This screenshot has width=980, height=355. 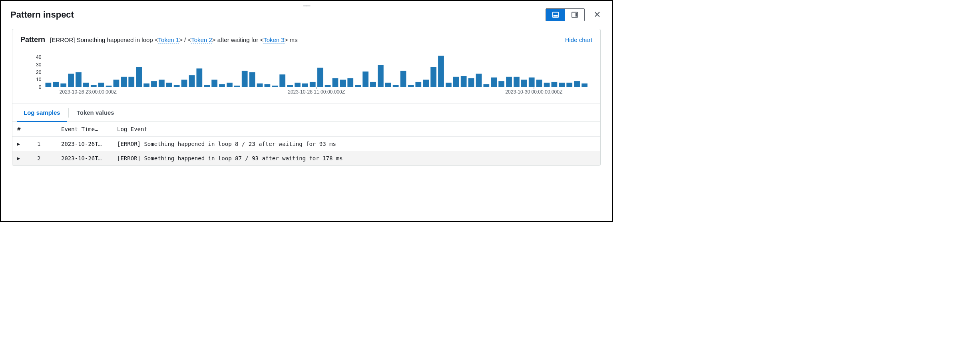 What do you see at coordinates (306, 113) in the screenshot?
I see `tabs: Log samples Token values` at bounding box center [306, 113].